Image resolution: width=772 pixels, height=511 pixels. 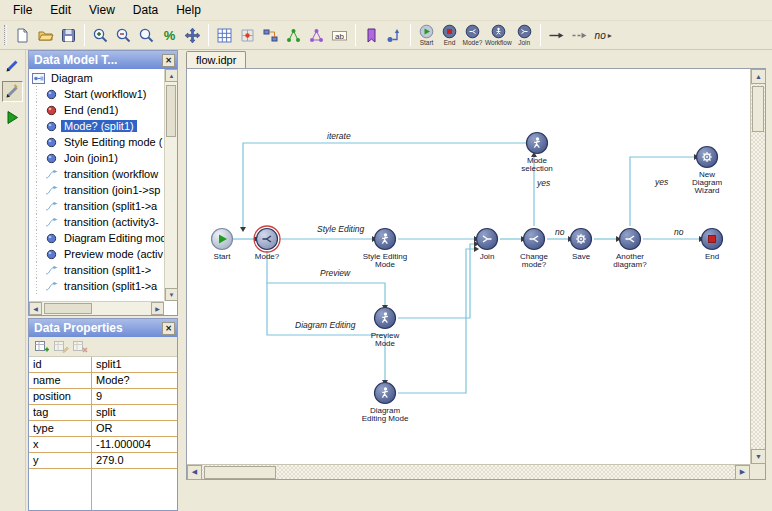 I want to click on tree-item: transition (activity3-, so click(x=96, y=222).